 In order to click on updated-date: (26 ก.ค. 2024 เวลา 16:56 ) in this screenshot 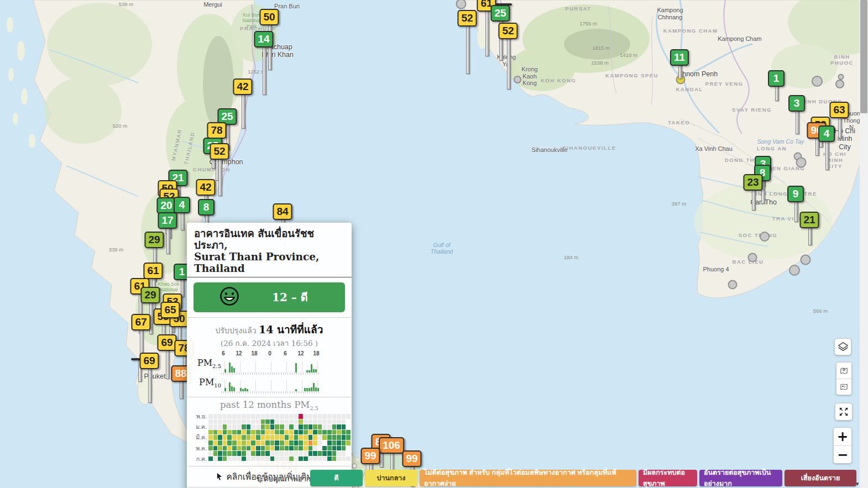, I will do `click(269, 343)`.